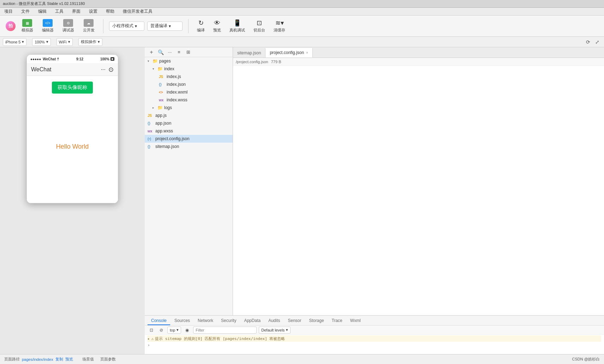 The height and width of the screenshot is (364, 604). Describe the element at coordinates (189, 147) in the screenshot. I see `tree-item-sitemap: {} sitemap.json` at that location.